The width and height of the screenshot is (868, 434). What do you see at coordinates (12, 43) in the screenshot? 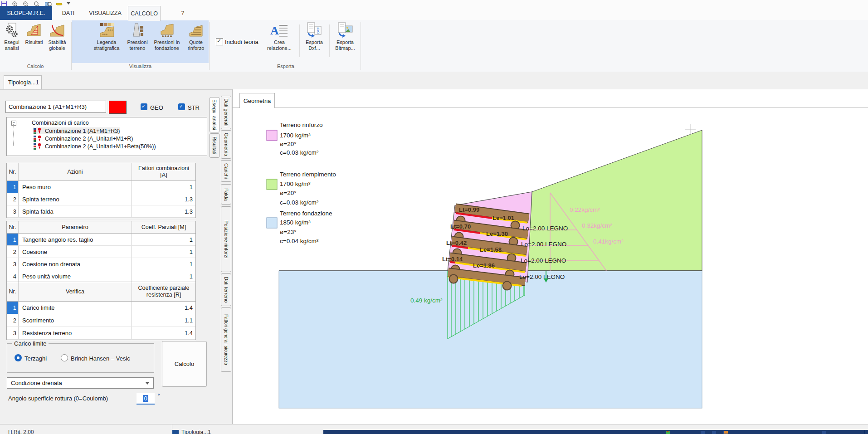
I see `button-label: Esegui` at bounding box center [12, 43].